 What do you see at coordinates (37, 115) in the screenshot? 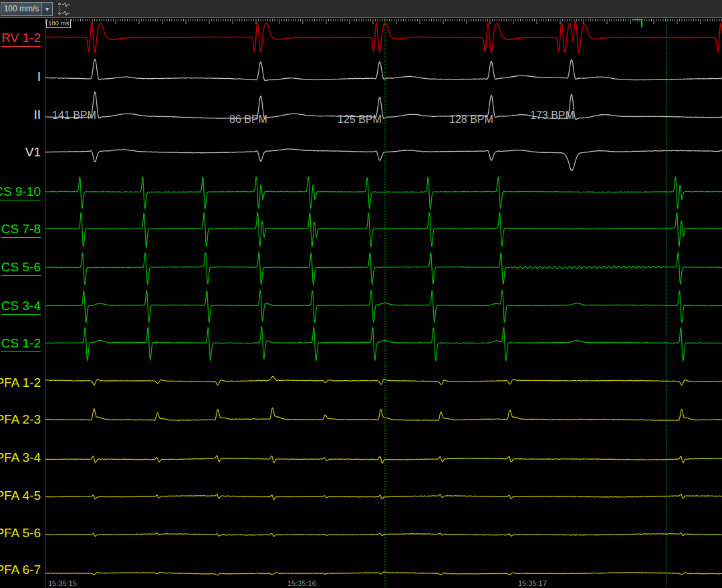
I see `channel-label-ii: II` at bounding box center [37, 115].